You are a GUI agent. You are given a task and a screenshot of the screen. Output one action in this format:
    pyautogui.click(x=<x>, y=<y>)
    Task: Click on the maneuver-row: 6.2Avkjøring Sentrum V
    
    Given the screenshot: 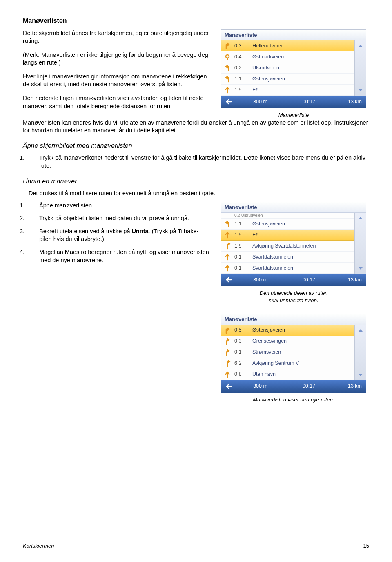 What is the action you would take?
    pyautogui.click(x=288, y=364)
    